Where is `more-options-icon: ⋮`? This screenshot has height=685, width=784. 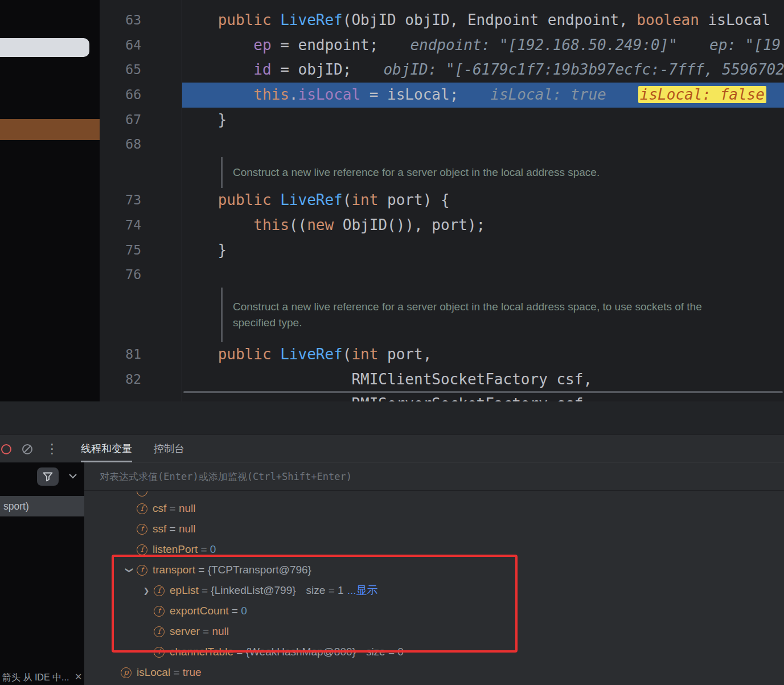
more-options-icon: ⋮ is located at coordinates (52, 449).